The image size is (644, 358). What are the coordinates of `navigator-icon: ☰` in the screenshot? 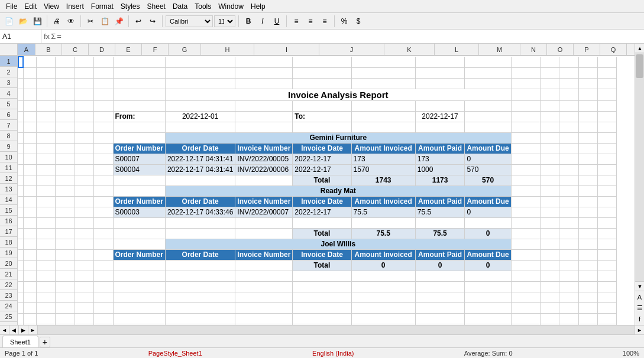 It's located at (640, 308).